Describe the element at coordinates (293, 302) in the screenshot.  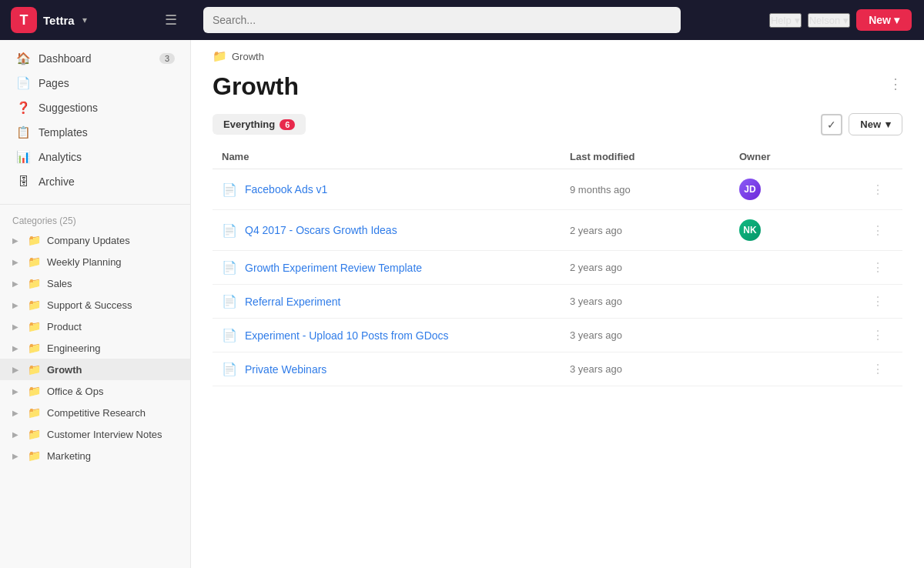
I see `doc-name-link: Referral Experiment` at that location.